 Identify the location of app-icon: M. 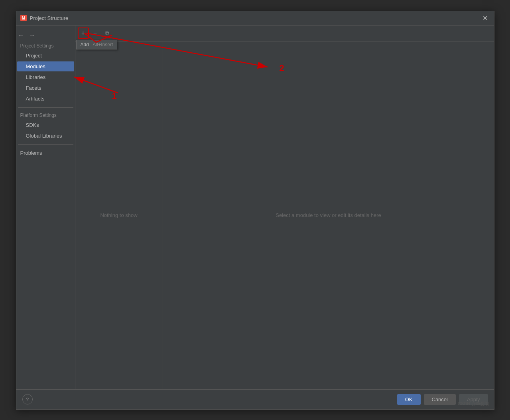
(24, 18).